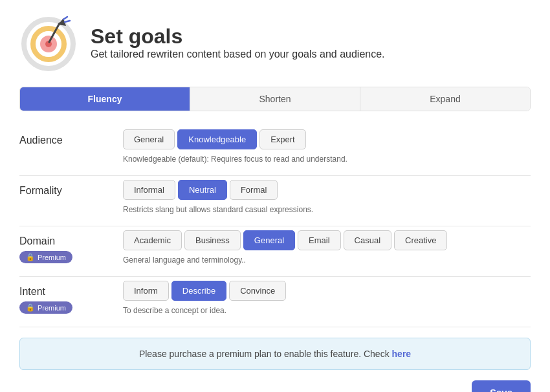 The image size is (550, 392). What do you see at coordinates (445, 99) in the screenshot?
I see `tab-expand: Expand` at bounding box center [445, 99].